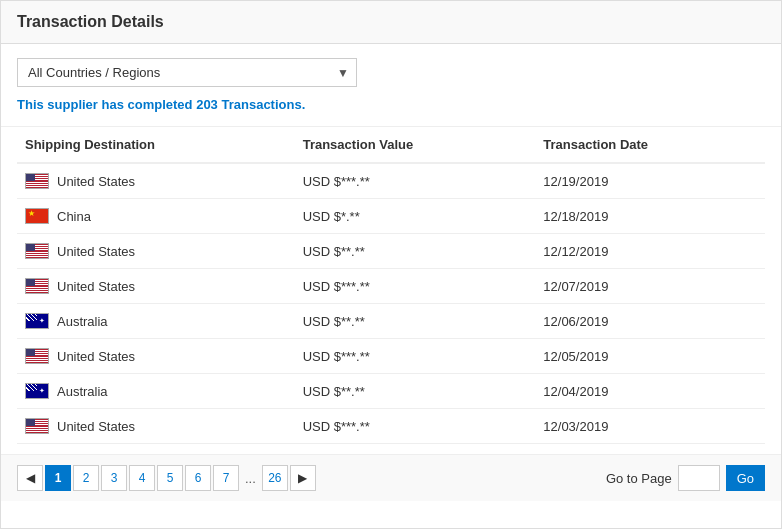 This screenshot has height=529, width=782. Describe the element at coordinates (156, 252) in the screenshot. I see `cell-country-2: United States` at that location.